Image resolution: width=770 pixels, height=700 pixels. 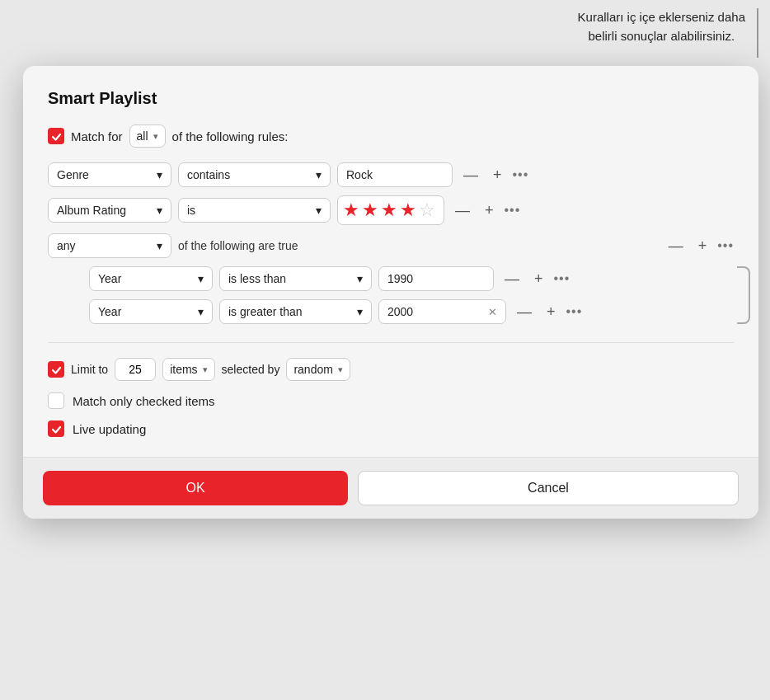 I want to click on year-lt-condition-select: is less than ▾, so click(x=295, y=279).